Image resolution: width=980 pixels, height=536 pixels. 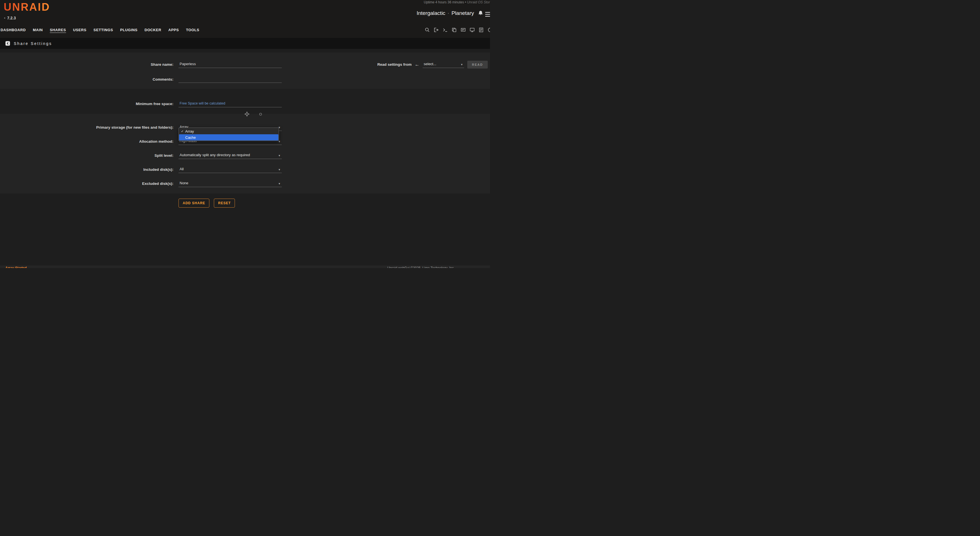 What do you see at coordinates (480, 14) in the screenshot?
I see `notifications-bell-icon` at bounding box center [480, 14].